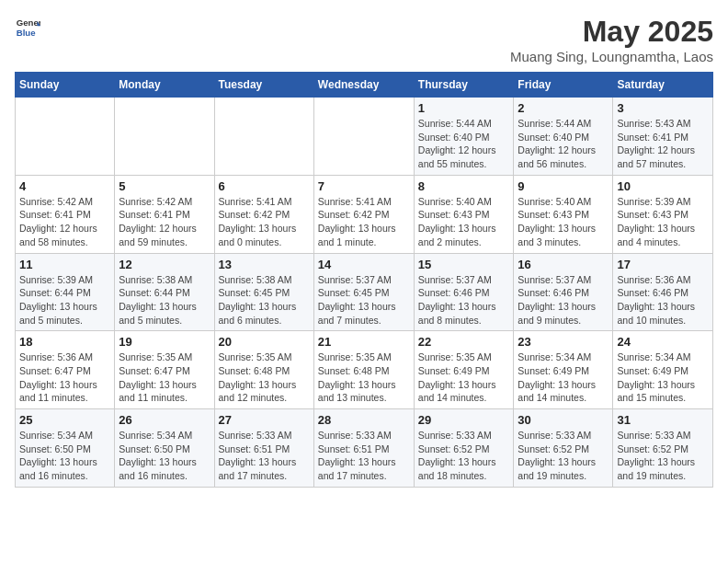 This screenshot has height=563, width=728. What do you see at coordinates (463, 370) in the screenshot?
I see `table-row: 22Sunrise: 5:35 AM Sunset: 6:49 PM Dayli…` at bounding box center [463, 370].